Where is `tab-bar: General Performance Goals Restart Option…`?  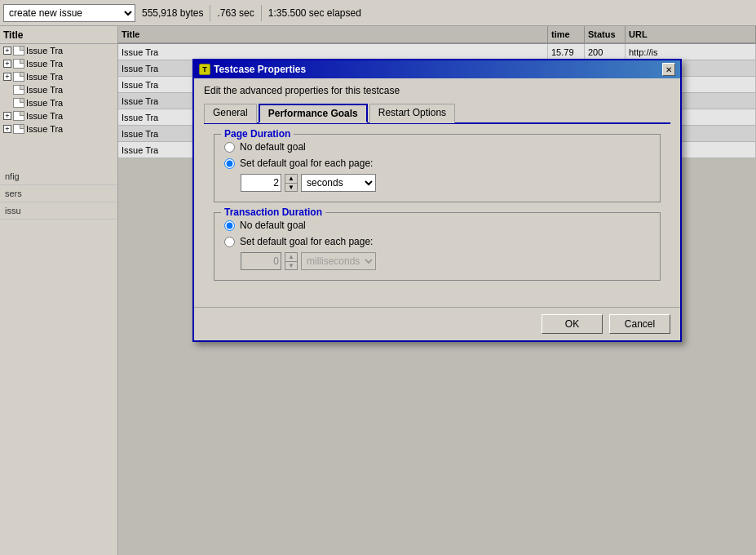
tab-bar: General Performance Goals Restart Option… is located at coordinates (437, 113).